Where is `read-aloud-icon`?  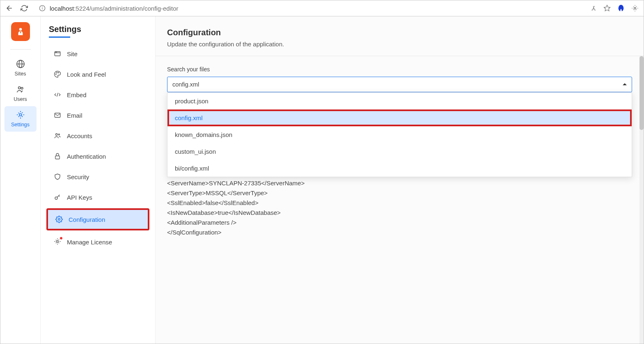
read-aloud-icon is located at coordinates (594, 8).